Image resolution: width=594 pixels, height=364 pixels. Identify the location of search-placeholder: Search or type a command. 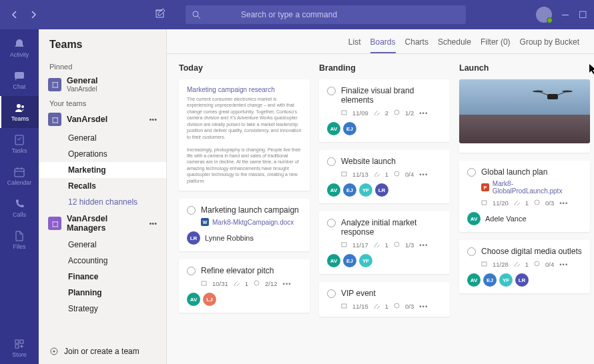
(289, 15).